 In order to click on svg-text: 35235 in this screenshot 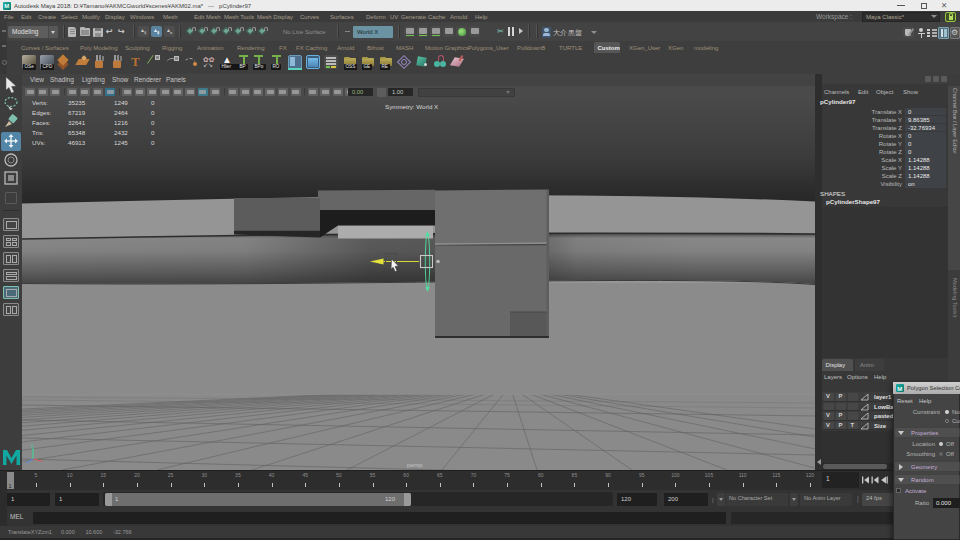, I will do `click(77, 102)`.